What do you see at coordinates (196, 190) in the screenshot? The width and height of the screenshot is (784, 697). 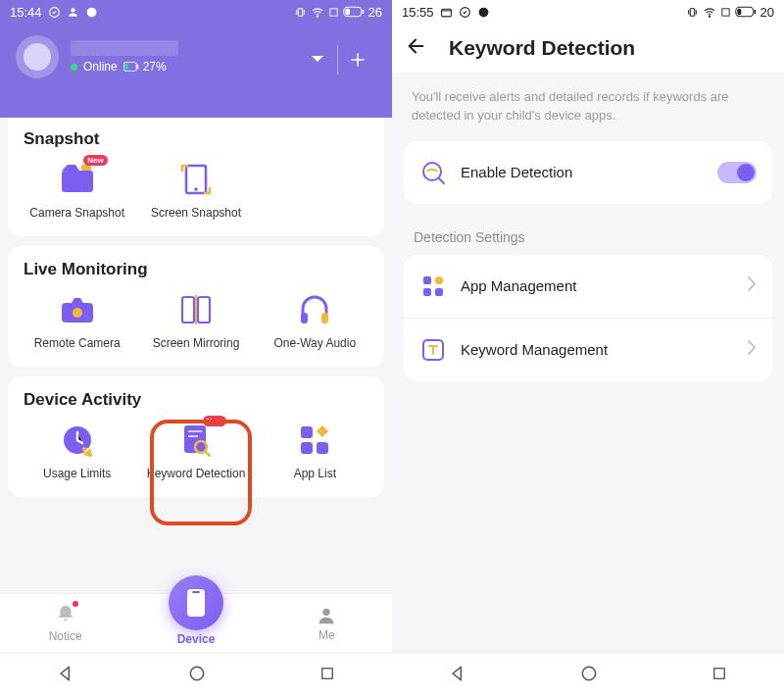 I see `screen-snapshot-button: Screen Snapshot` at bounding box center [196, 190].